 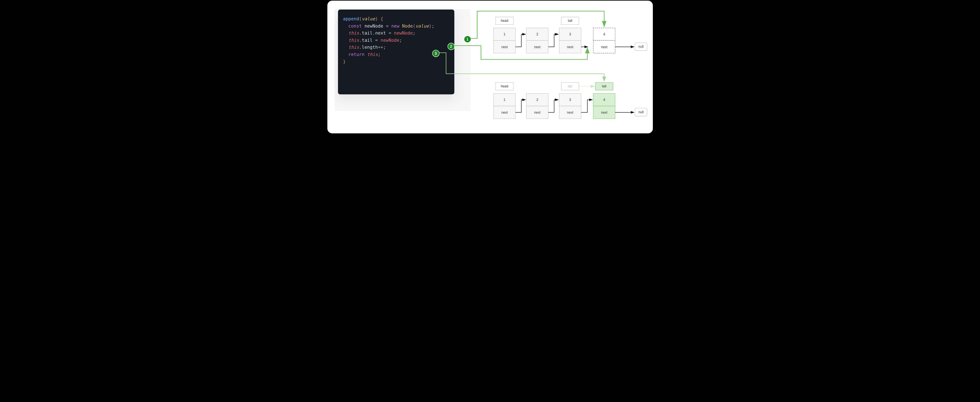 What do you see at coordinates (604, 47) in the screenshot?
I see `before-node-4-next-label: next` at bounding box center [604, 47].